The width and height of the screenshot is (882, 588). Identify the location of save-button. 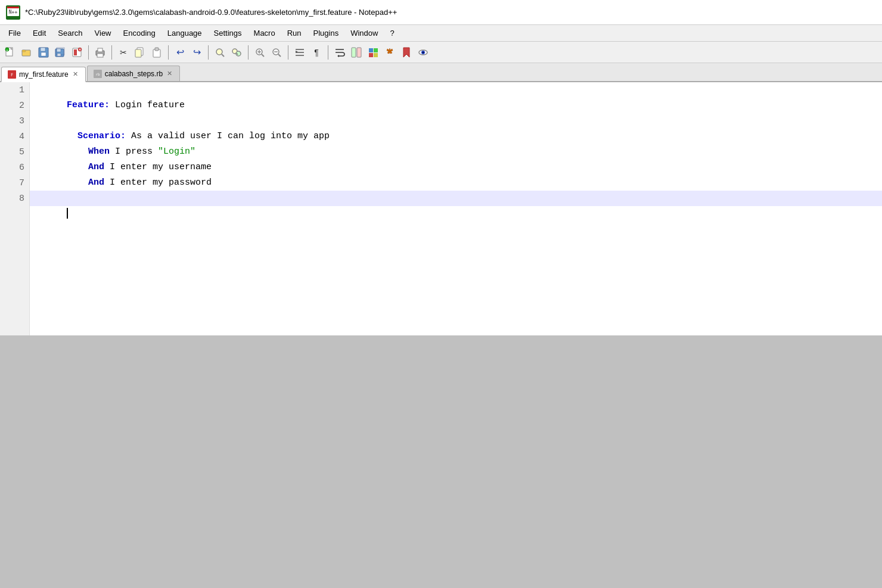
(44, 52).